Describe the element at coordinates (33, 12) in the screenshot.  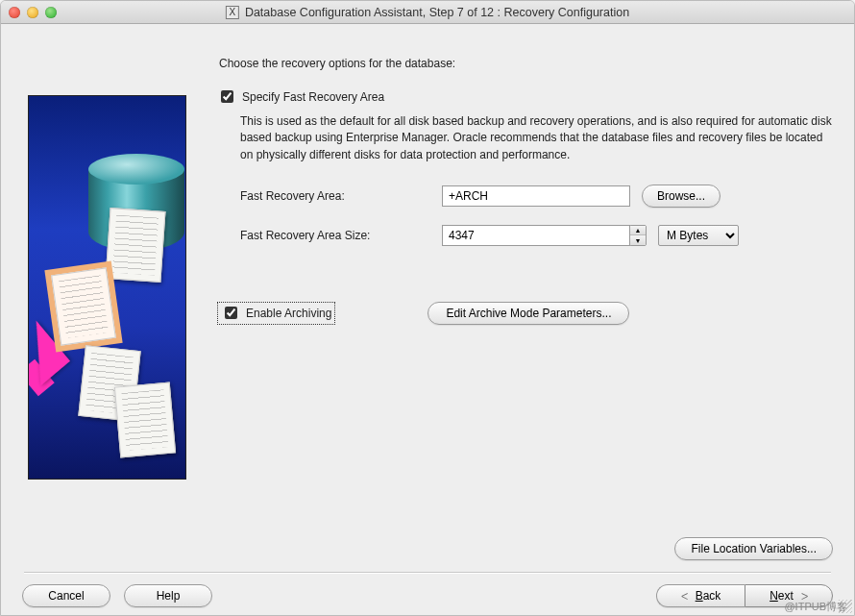
I see `minimize-window-button` at that location.